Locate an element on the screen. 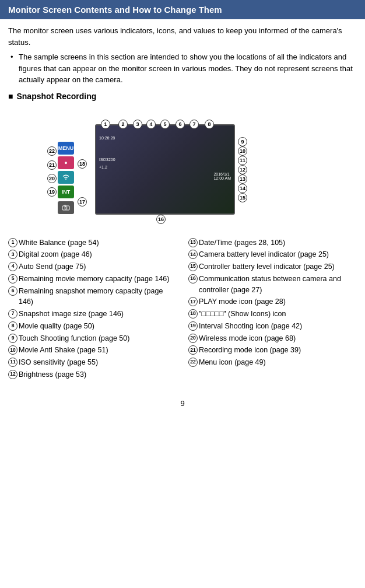  desc-item: 9Touch Shooting function (page 50) is located at coordinates (92, 338).